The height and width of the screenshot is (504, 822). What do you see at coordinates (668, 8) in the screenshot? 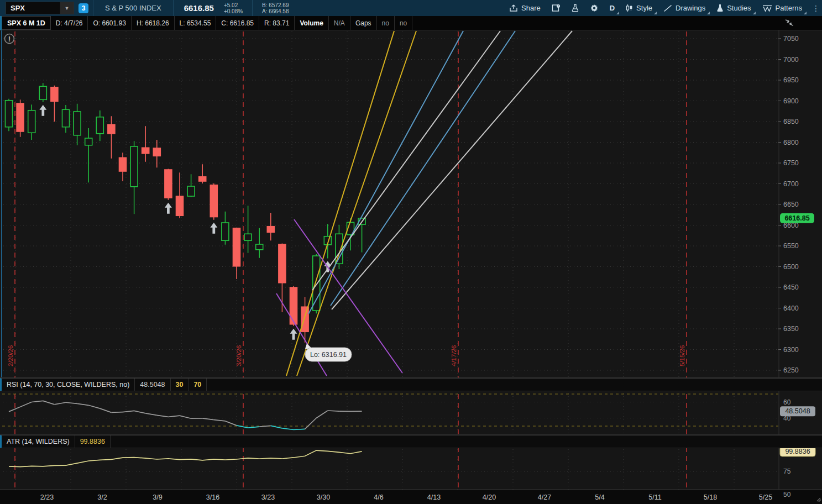
I see `trendline-tool-icon` at bounding box center [668, 8].